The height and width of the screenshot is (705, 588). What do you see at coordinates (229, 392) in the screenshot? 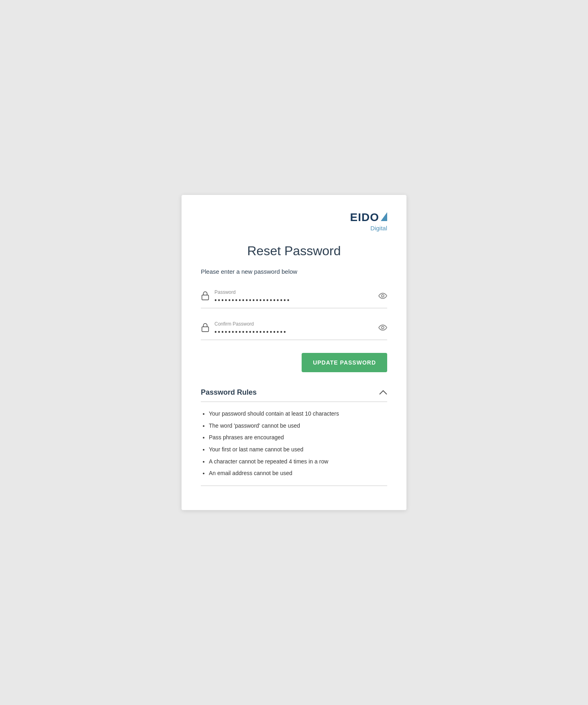
I see `password-rules-title: Password Rules` at bounding box center [229, 392].